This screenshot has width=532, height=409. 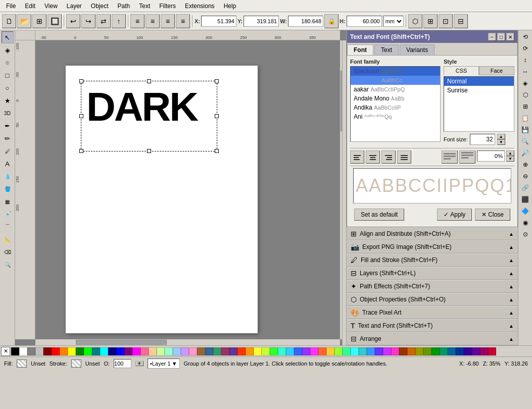 What do you see at coordinates (395, 117) in the screenshot?
I see `font-item-ani: Ani ᴬᵃᴮᵇᶜᵈᴵⁱᴾᵖQq` at bounding box center [395, 117].